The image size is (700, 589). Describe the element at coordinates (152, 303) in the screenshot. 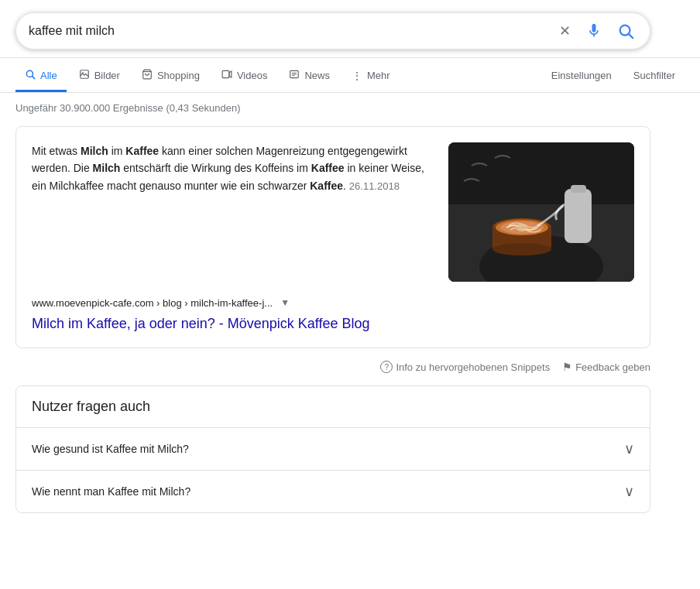

I see `snippet-url: www.moevenpick-cafe.com › blog › milch-i…` at that location.